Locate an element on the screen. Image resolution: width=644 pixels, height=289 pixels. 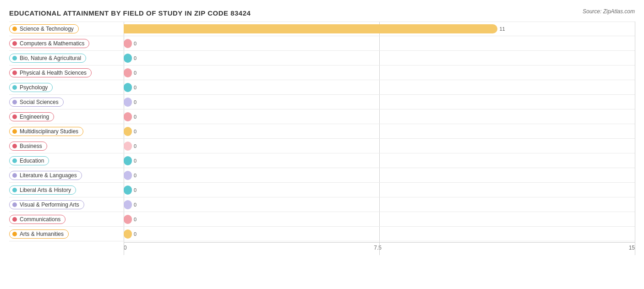
bar-label: Social Sciences is located at coordinates (39, 102).